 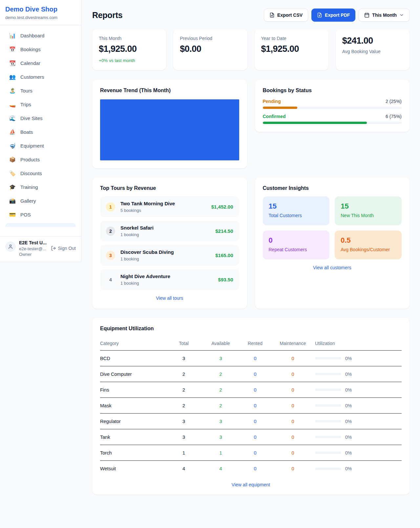 I want to click on col-available: Available, so click(x=220, y=343).